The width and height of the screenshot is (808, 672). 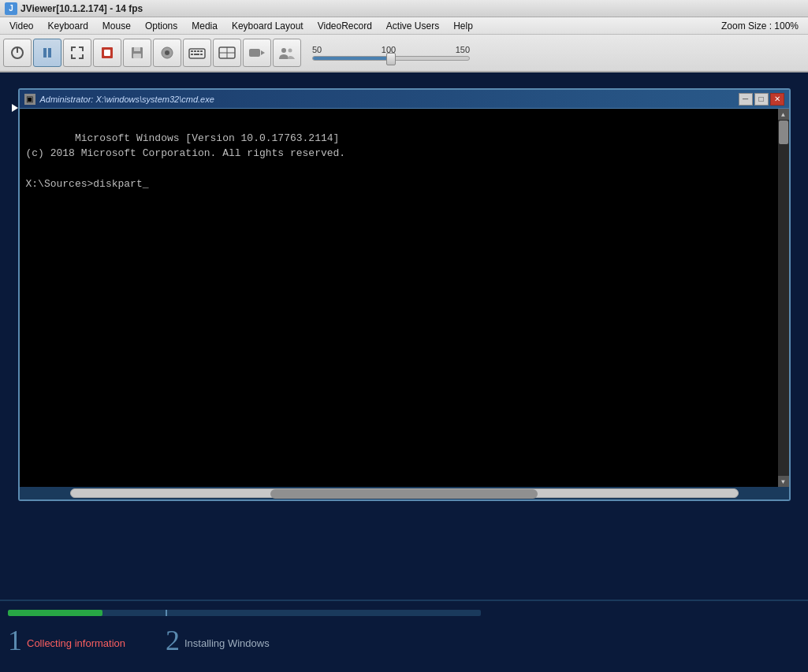 What do you see at coordinates (21, 26) in the screenshot?
I see `menu-video: Video` at bounding box center [21, 26].